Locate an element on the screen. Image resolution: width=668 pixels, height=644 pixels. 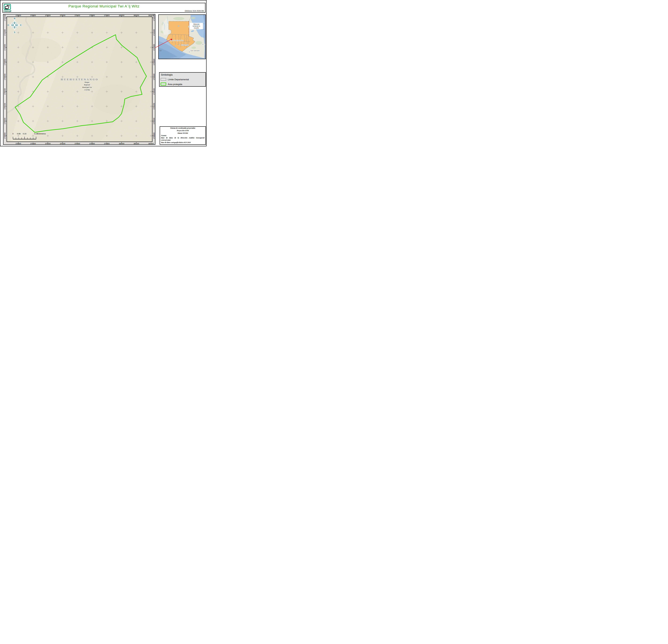
scalebar-label: 0.08 is located at coordinates (19, 134).